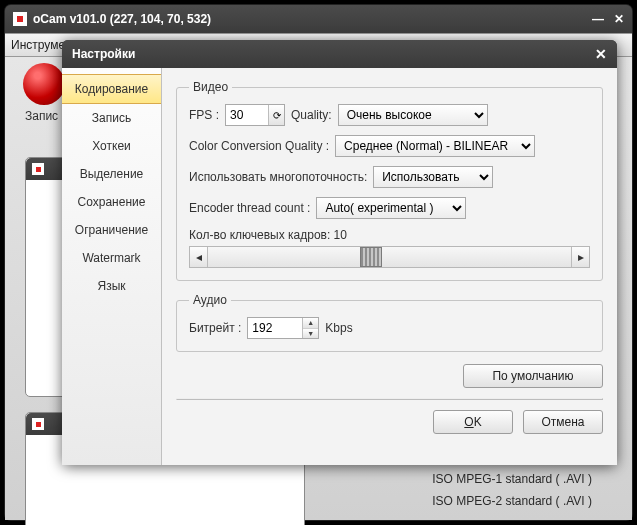 This screenshot has height=525, width=637. Describe the element at coordinates (112, 146) in the screenshot. I see `tab-hotkeys: Хоткеи` at that location.